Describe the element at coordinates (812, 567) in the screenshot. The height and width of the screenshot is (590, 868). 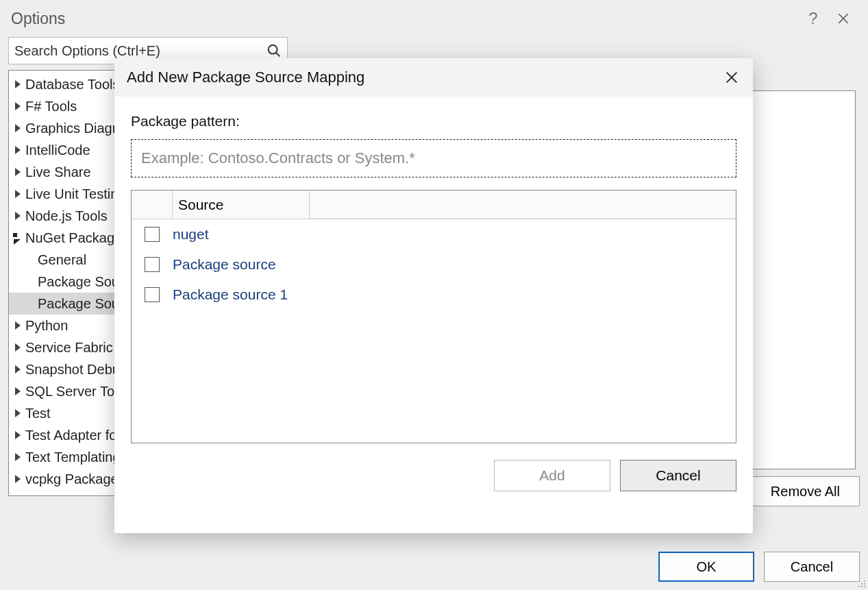
I see `cancel-button: Cancel` at that location.